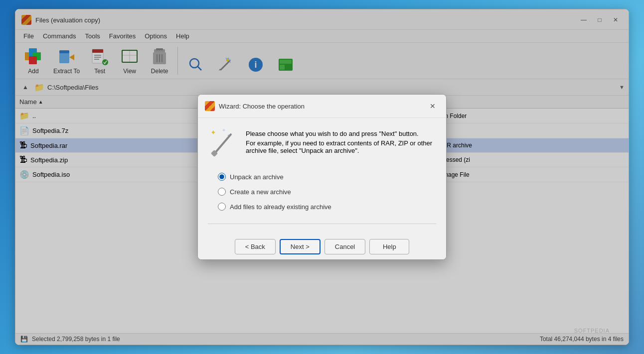  Describe the element at coordinates (223, 143) in the screenshot. I see `wizard-icon: ✦ ✦ ✦` at that location.